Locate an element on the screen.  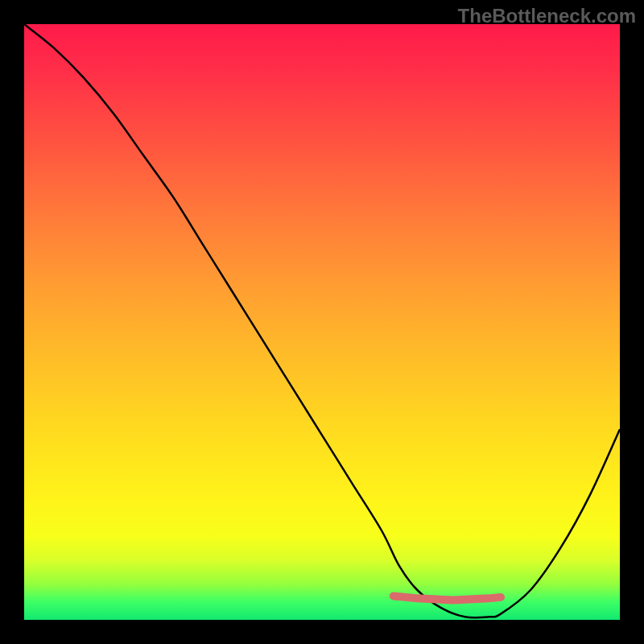
optimal-marker-path is located at coordinates (448, 597).